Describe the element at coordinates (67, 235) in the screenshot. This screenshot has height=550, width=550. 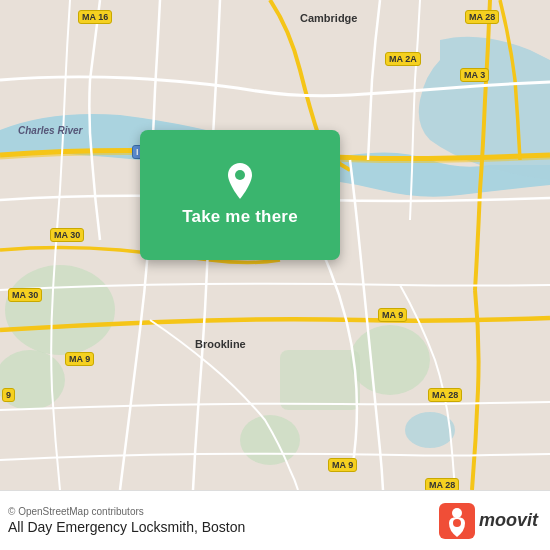
I see `badge-ma30-1: MA 30` at that location.